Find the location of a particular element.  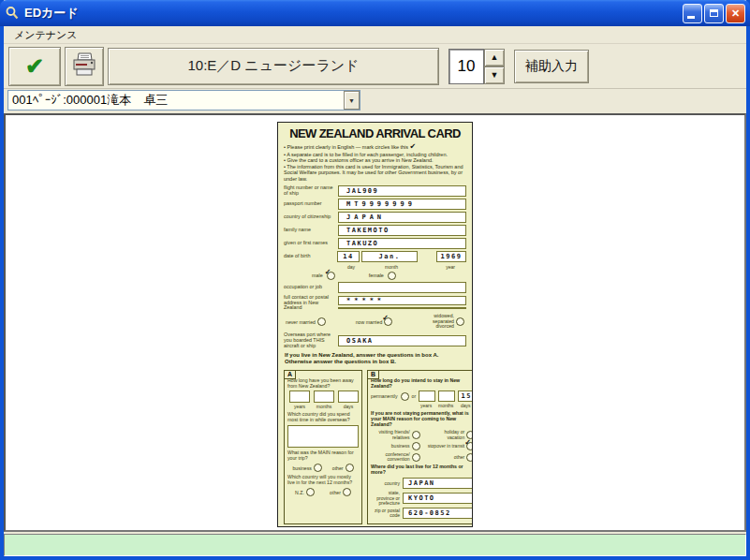

box-b-q3: Where did you last live for 12 months or… is located at coordinates (421, 470).